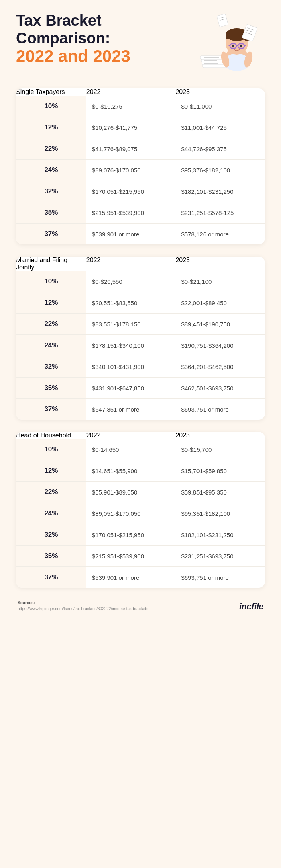  Describe the element at coordinates (220, 449) in the screenshot. I see `table-row: $0-$15,700` at that location.